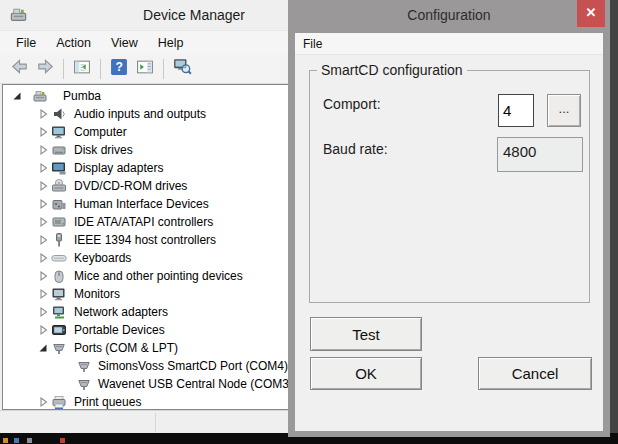 The width and height of the screenshot is (618, 444). What do you see at coordinates (82, 96) in the screenshot?
I see `tree-item-label: Pumba` at bounding box center [82, 96].